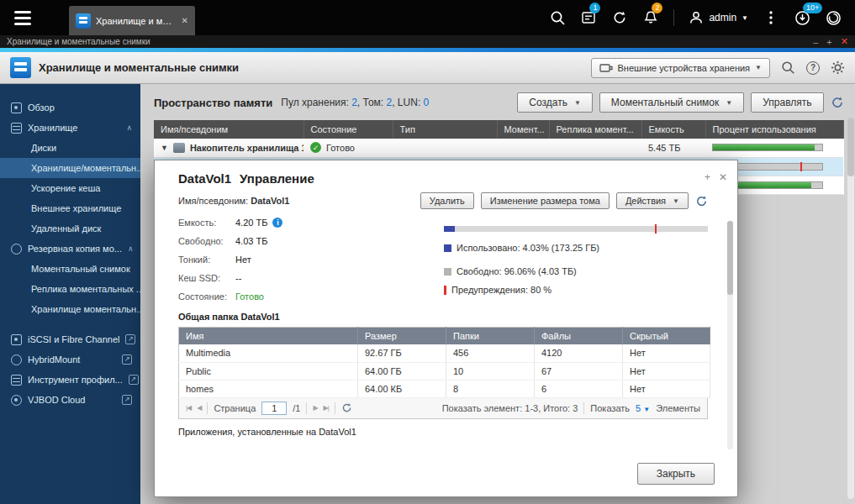  What do you see at coordinates (676, 474) in the screenshot?
I see `close-button: Закрыть` at bounding box center [676, 474].